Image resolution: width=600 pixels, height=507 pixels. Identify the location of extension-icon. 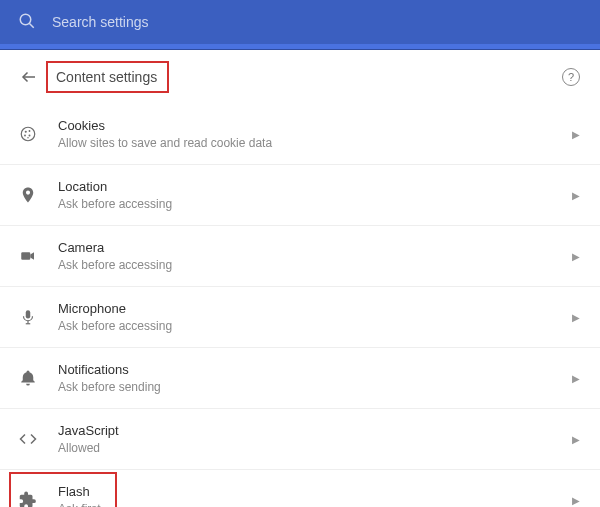
(28, 499).